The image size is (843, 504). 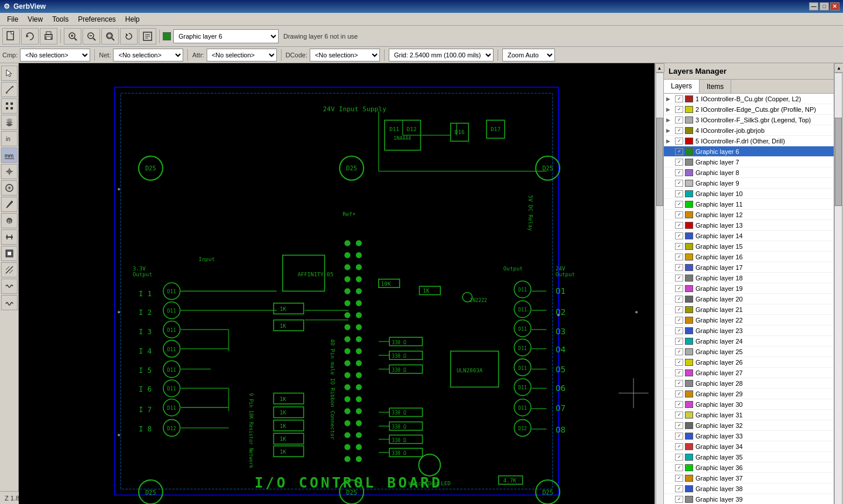 I want to click on layer-row: ✓ Graphic layer 28, so click(x=749, y=383).